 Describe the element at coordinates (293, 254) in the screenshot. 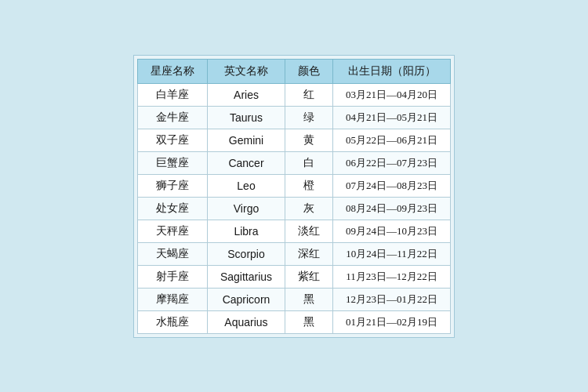

I see `table-row: 天蝎座Scorpio深红10月24日—11月22日` at that location.